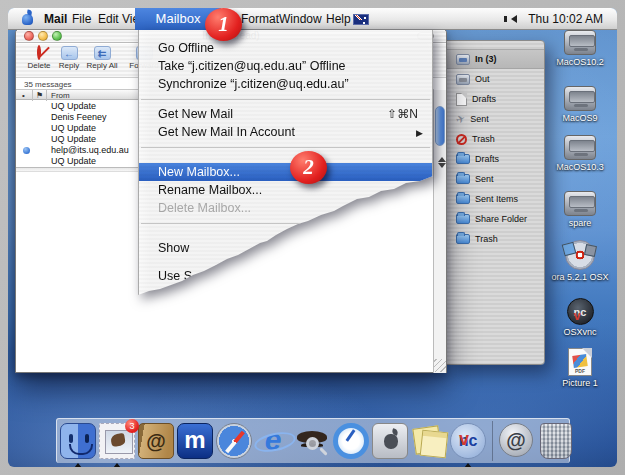 This screenshot has width=625, height=475. Describe the element at coordinates (40, 96) in the screenshot. I see `flag-column-header: ⚑` at that location.